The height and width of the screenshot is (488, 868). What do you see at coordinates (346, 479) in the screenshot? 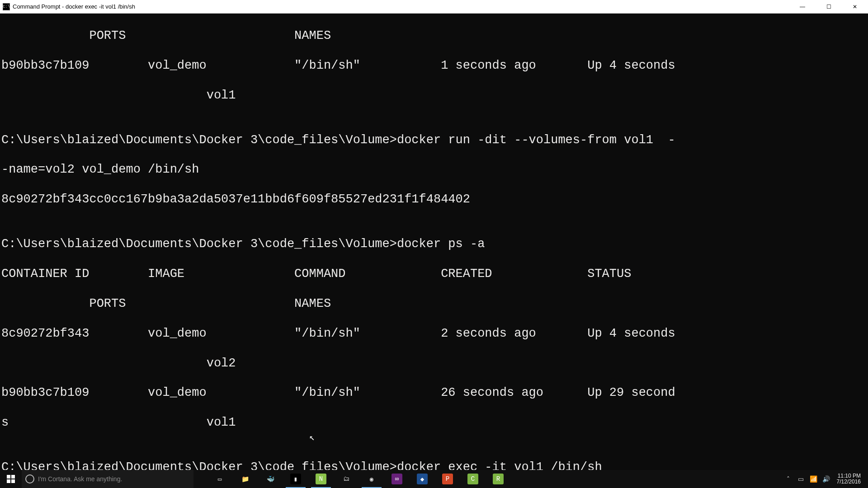
I see `taskbar-app-windows-explorer: 🗂` at bounding box center [346, 479].